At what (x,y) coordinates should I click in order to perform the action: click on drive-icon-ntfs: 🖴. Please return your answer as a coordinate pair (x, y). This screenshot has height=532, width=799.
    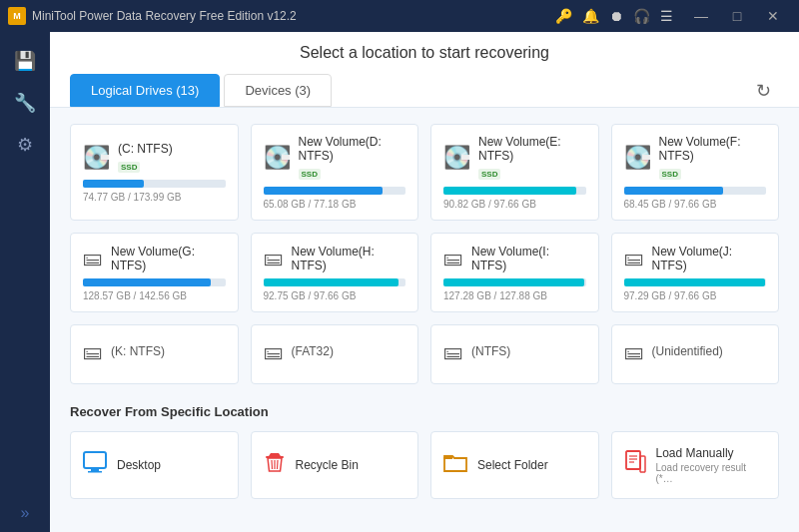
    Looking at the image, I should click on (453, 351).